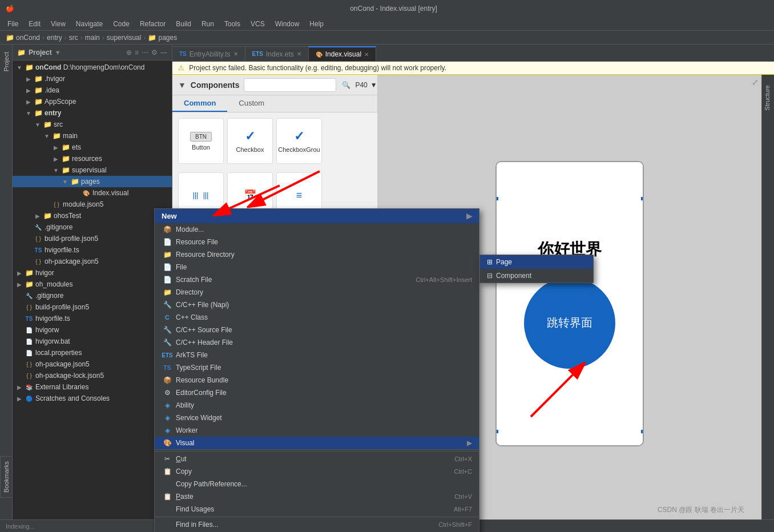 The height and width of the screenshot is (532, 774). What do you see at coordinates (570, 323) in the screenshot?
I see `preview-circle-button: 跳转界面` at bounding box center [570, 323].